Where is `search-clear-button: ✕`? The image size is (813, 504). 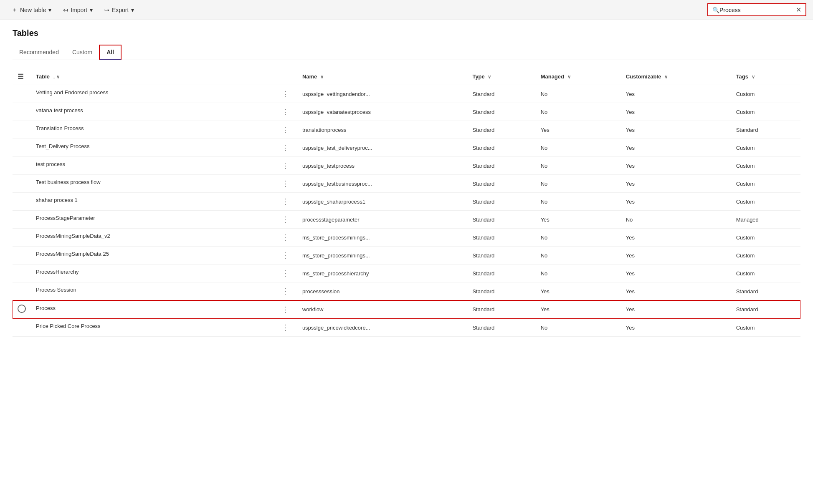
search-clear-button: ✕ is located at coordinates (798, 10).